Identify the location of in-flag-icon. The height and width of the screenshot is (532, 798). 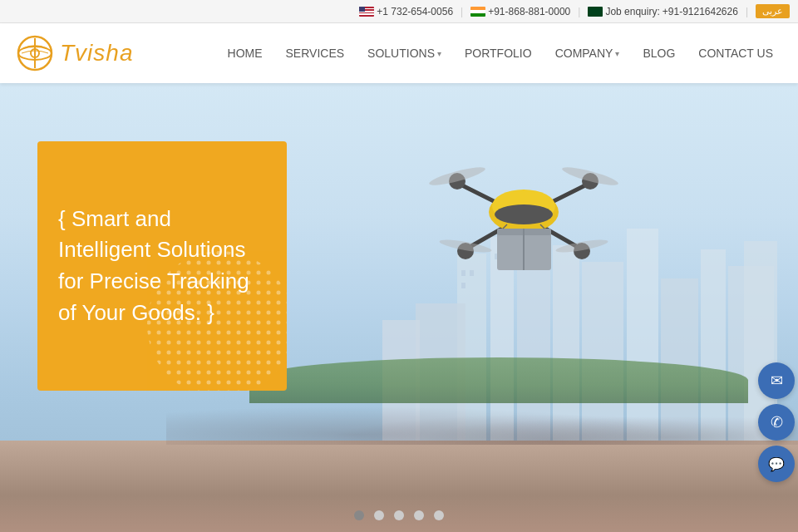
(478, 12).